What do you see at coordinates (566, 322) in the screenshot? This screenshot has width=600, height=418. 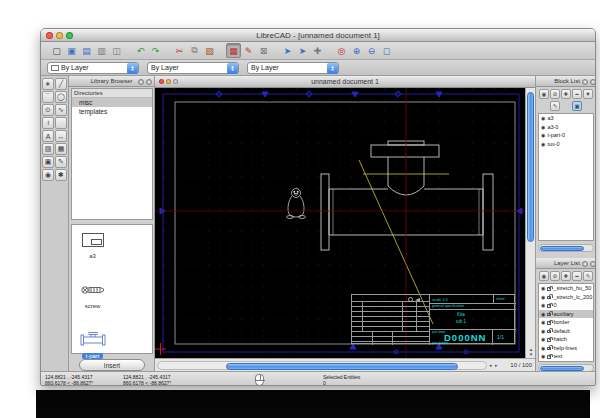 I see `layer-row: ◉ border` at bounding box center [566, 322].